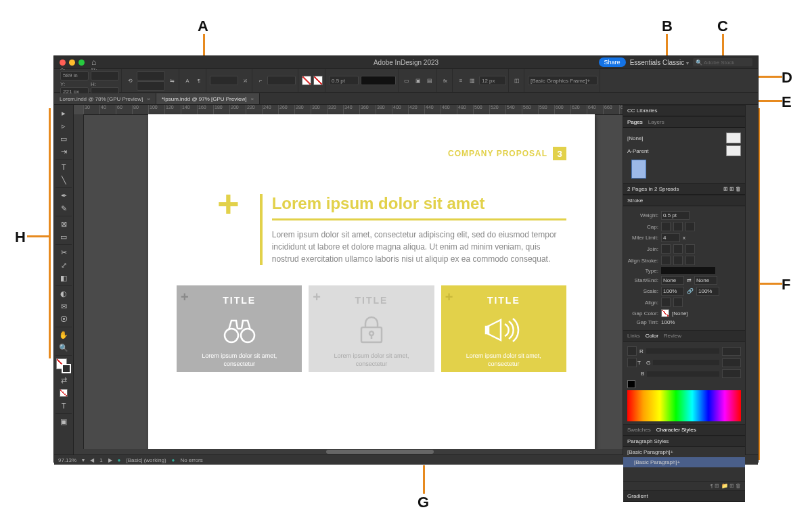  What do you see at coordinates (64, 210) in the screenshot?
I see `pencil-tool-icon: ✎` at bounding box center [64, 210].